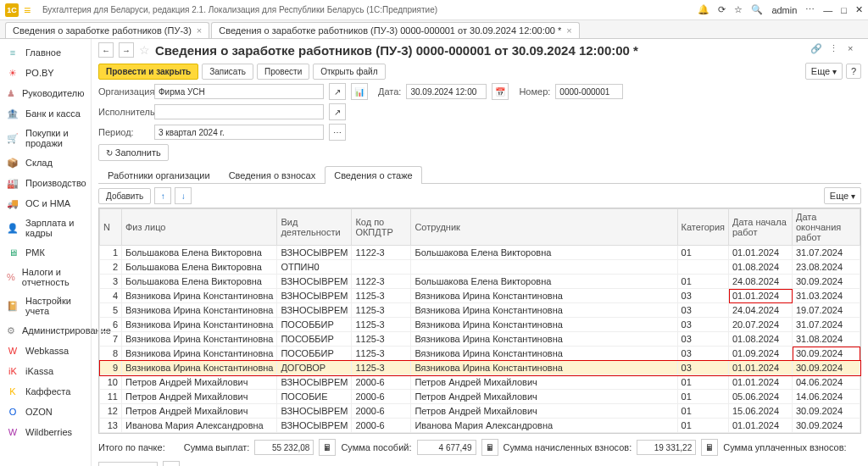 Image resolution: width=868 pixels, height=466 pixels. Describe the element at coordinates (46, 53) in the screenshot. I see `sidebar-item: ≡Главное` at that location.